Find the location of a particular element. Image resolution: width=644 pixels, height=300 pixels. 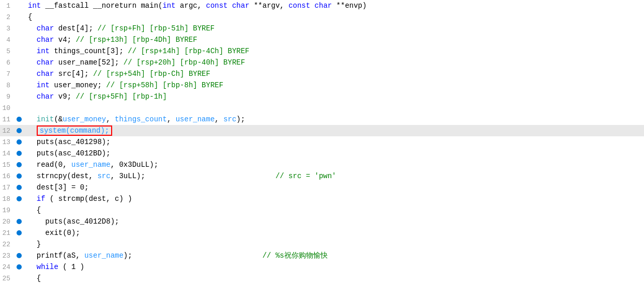

line-number: 21 is located at coordinates (8, 233).